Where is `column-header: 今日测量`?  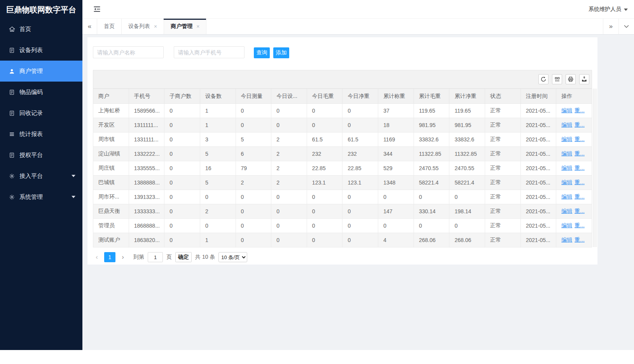 column-header: 今日测量 is located at coordinates (253, 96).